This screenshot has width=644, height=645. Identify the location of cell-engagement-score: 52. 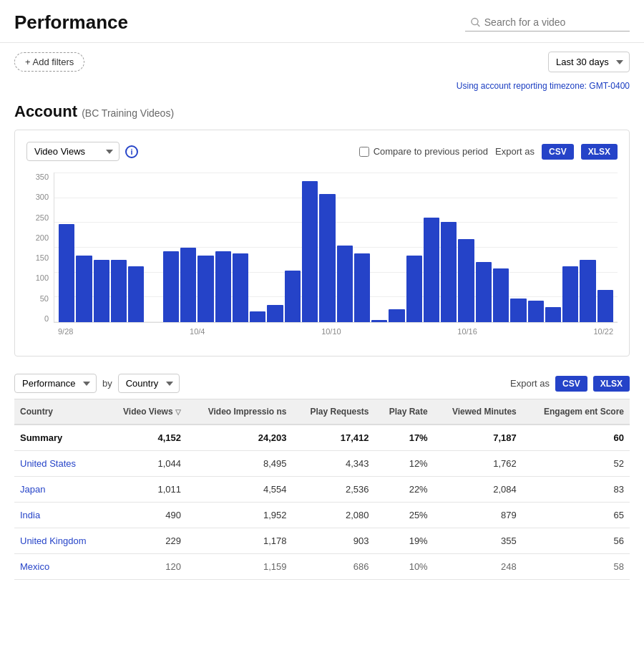
(576, 464).